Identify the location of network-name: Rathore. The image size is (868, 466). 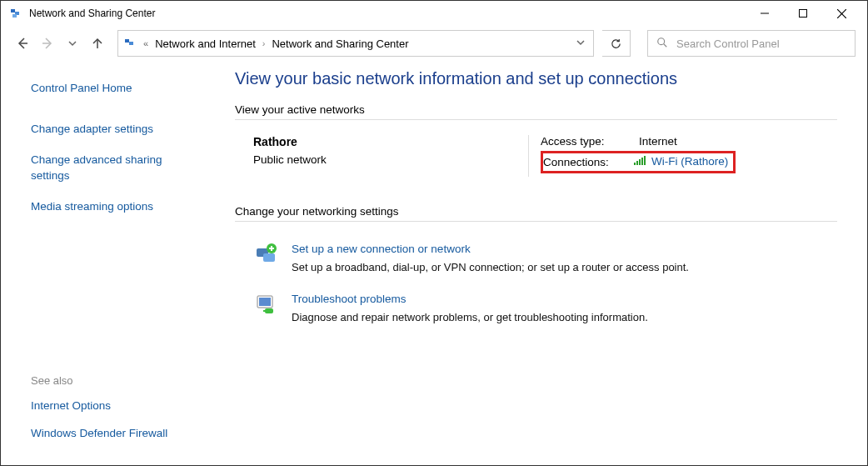
(391, 142).